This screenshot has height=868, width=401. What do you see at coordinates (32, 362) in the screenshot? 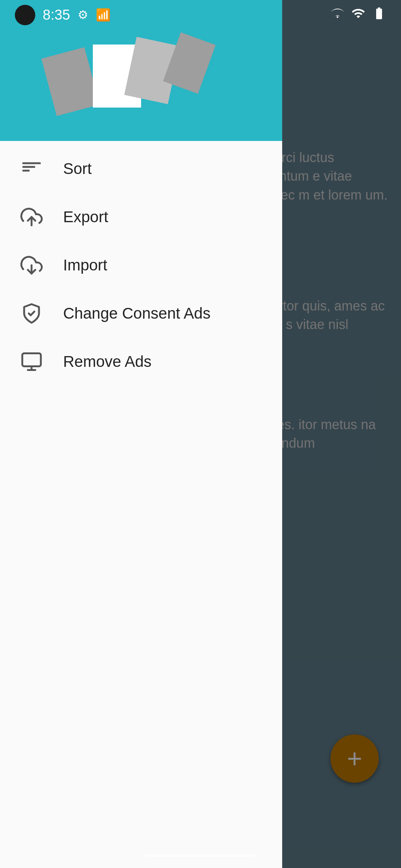
I see `monitor-icon` at bounding box center [32, 362].